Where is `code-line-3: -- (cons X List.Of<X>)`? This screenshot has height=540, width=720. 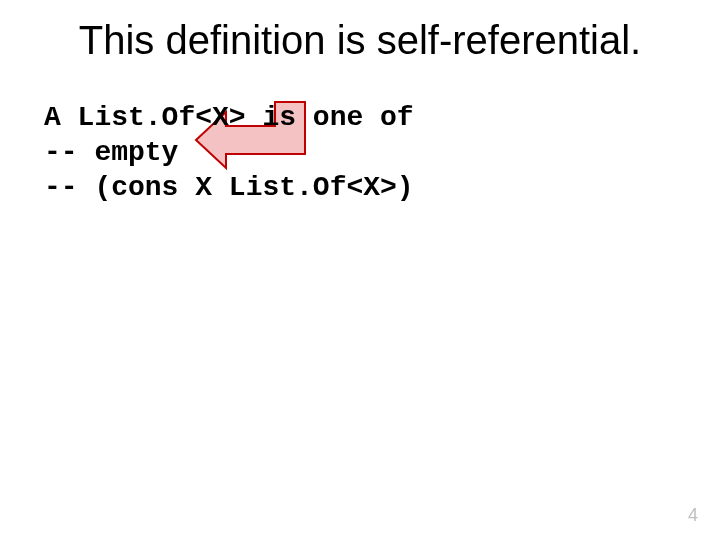
code-line-3: -- (cons X List.Of<X>) is located at coordinates (229, 188).